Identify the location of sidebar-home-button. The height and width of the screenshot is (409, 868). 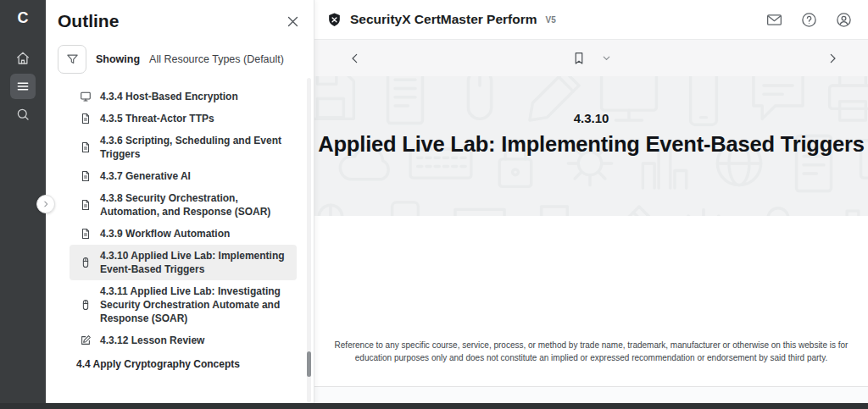
(23, 58).